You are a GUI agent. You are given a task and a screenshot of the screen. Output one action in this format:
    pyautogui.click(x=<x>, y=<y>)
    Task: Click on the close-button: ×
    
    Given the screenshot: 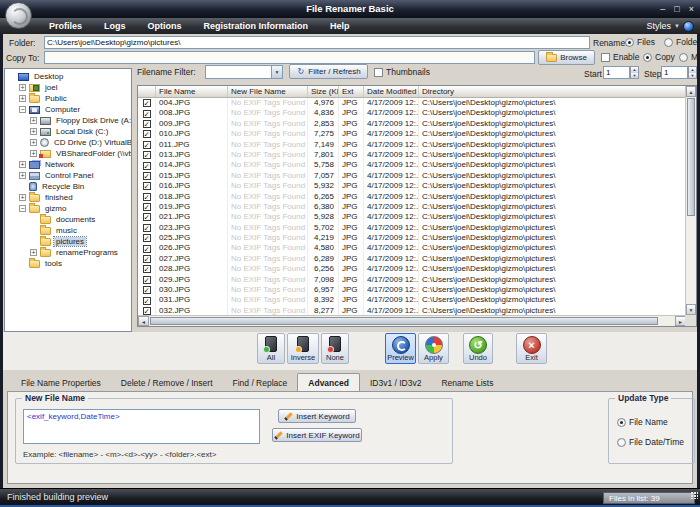 What is the action you would take?
    pyautogui.click(x=692, y=10)
    